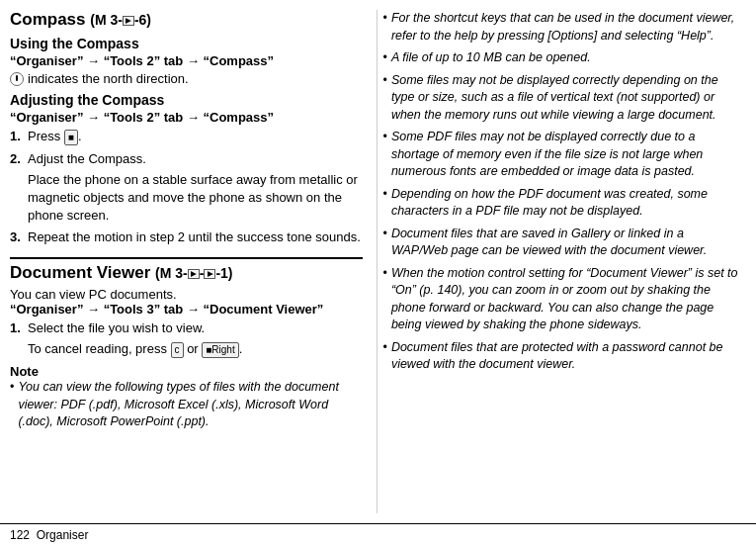 This screenshot has width=756, height=546. What do you see at coordinates (491, 58) in the screenshot?
I see `right-bullet-2-text: A file of up to 10 MB can be opened.` at bounding box center [491, 58].